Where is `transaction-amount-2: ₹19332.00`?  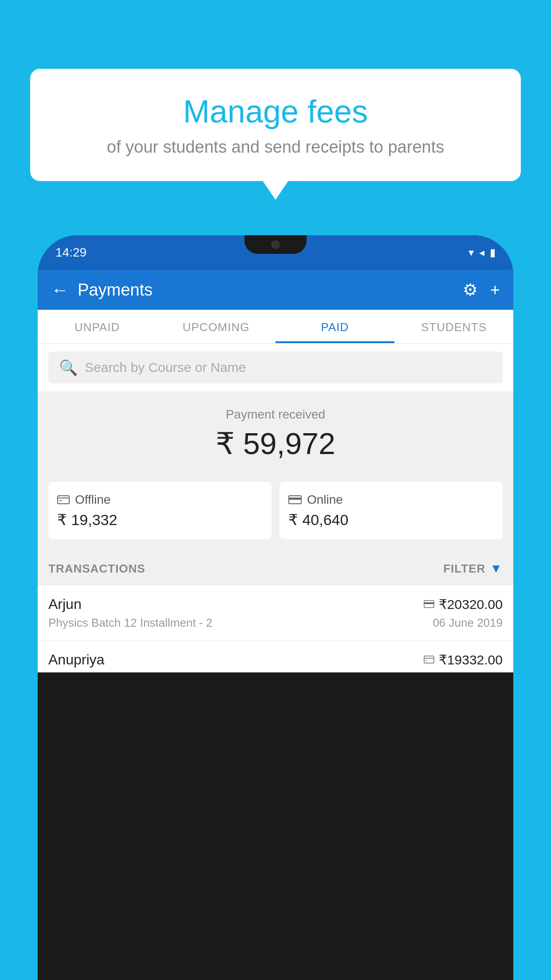 transaction-amount-2: ₹19332.00 is located at coordinates (471, 660).